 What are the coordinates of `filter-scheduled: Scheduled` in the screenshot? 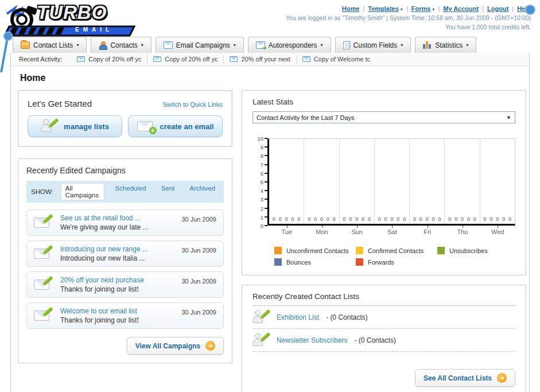 It's located at (130, 192).